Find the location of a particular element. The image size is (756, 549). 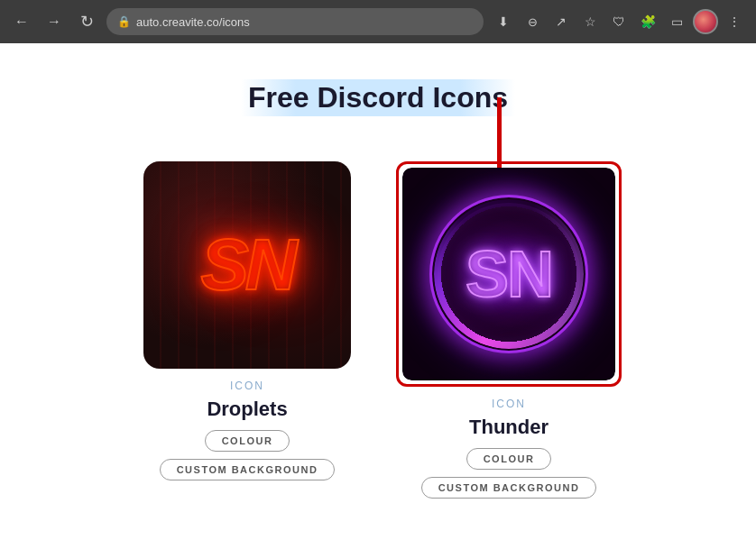

browser-actions: ⬇ ⊖ ↗ ☆ 🛡 🧩 ▭ ⋮ is located at coordinates (619, 22).